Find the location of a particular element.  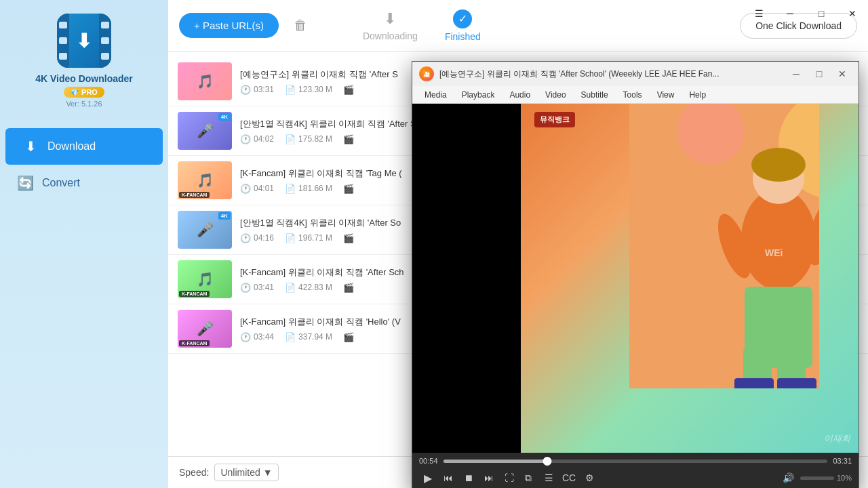

vlc-time-current: 00:54 is located at coordinates (429, 461).